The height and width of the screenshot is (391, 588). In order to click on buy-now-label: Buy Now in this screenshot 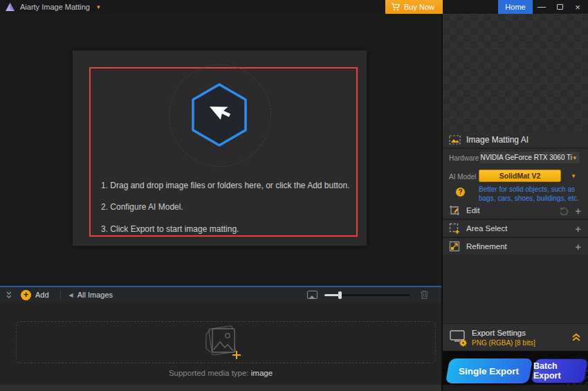, I will do `click(419, 7)`.